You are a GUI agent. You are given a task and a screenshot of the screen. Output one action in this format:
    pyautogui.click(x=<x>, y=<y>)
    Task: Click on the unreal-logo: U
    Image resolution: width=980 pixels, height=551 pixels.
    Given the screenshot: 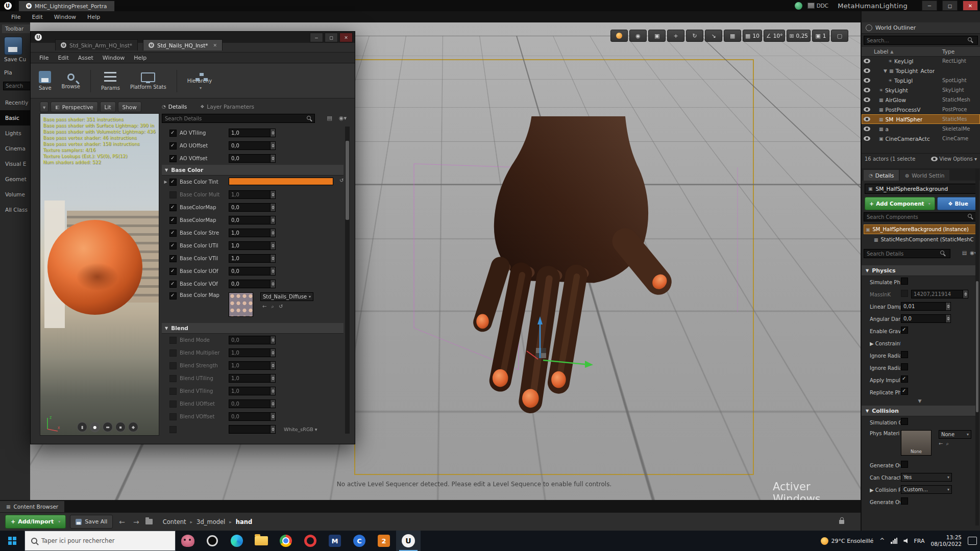 What is the action you would take?
    pyautogui.click(x=8, y=6)
    